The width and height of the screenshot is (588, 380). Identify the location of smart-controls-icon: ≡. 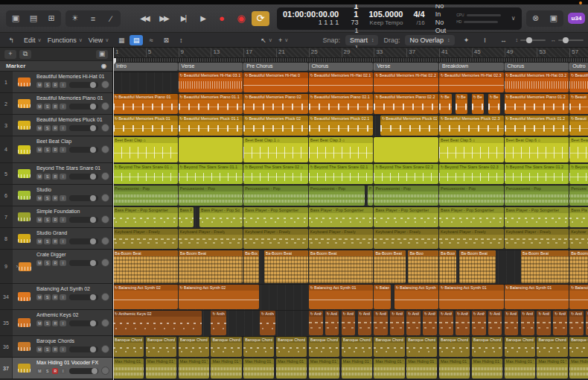
(93, 19).